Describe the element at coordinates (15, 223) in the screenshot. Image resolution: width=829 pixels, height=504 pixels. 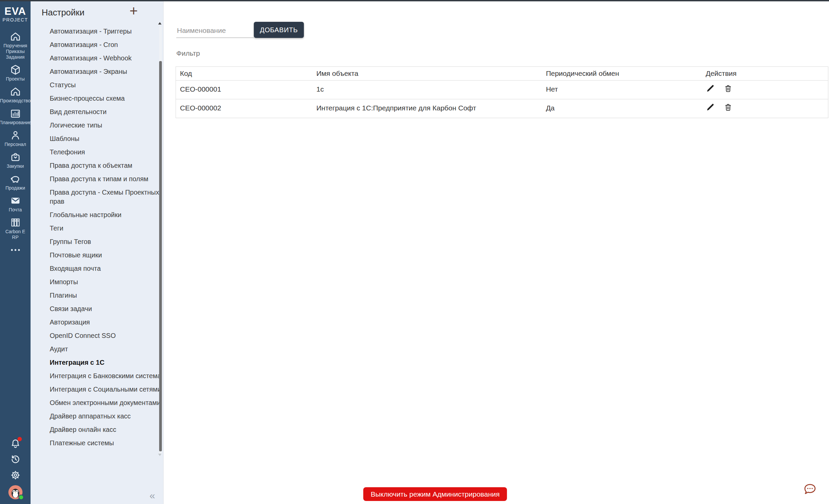
I see `cabinet-icon` at that location.